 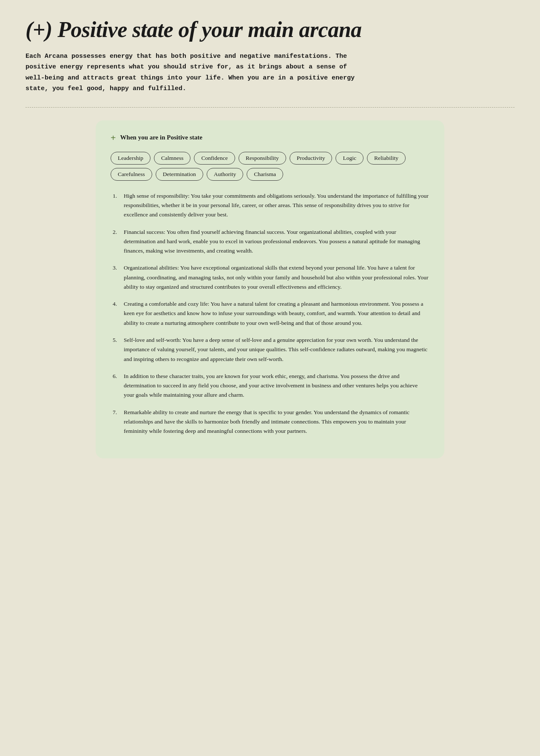 What do you see at coordinates (271, 277) in the screenshot?
I see `list-item: 3.Organizational abilities: You have exc…` at bounding box center [271, 277].